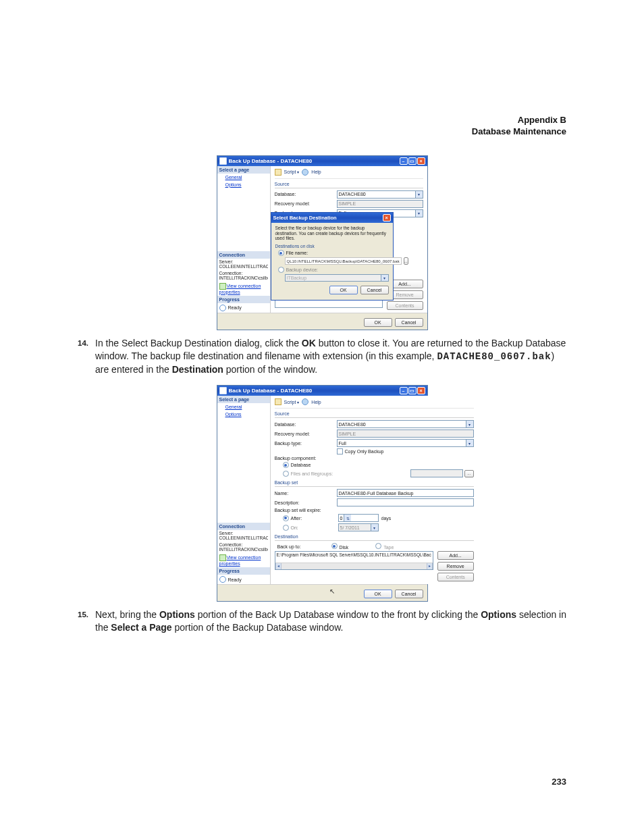  I want to click on after-days-input: 0⇅, so click(358, 518).